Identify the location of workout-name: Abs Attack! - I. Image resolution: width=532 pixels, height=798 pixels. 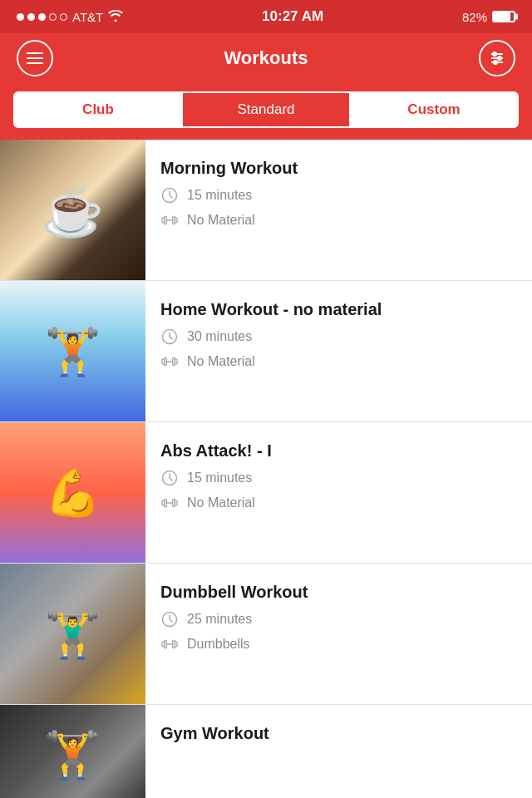
(339, 451).